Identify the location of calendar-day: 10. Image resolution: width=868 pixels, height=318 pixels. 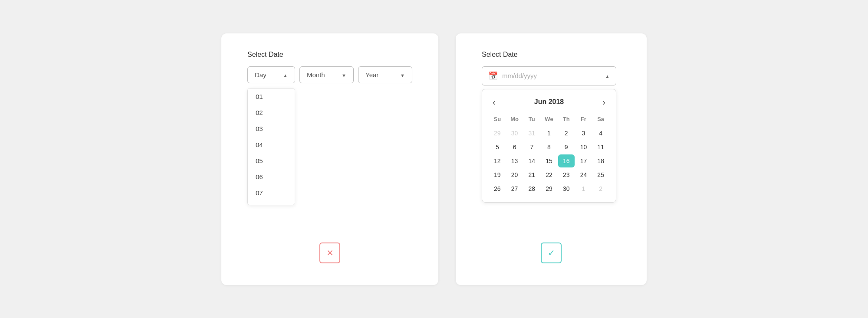
(584, 147).